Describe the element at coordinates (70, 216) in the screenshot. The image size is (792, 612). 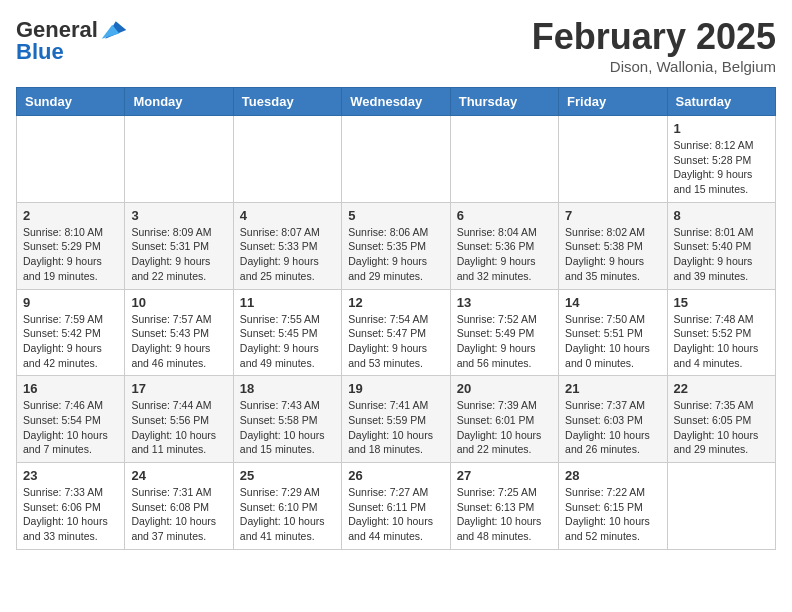
I see `day-number: 2` at that location.